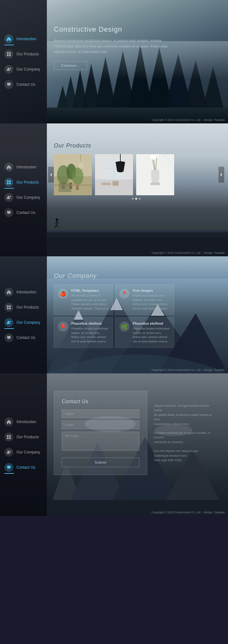 The image size is (228, 644). Describe the element at coordinates (23, 197) in the screenshot. I see `sidebar-item-company-2: Our Company` at that location.